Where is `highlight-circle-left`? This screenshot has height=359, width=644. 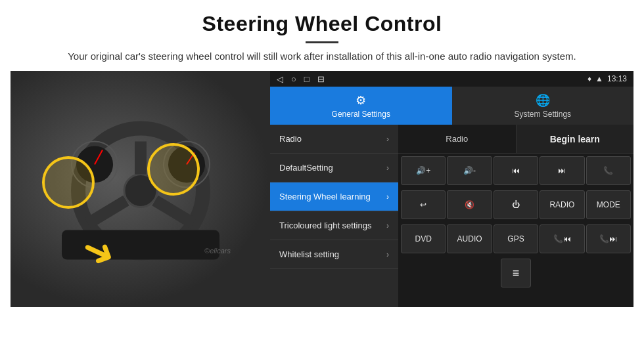 highlight-circle-left is located at coordinates (68, 182).